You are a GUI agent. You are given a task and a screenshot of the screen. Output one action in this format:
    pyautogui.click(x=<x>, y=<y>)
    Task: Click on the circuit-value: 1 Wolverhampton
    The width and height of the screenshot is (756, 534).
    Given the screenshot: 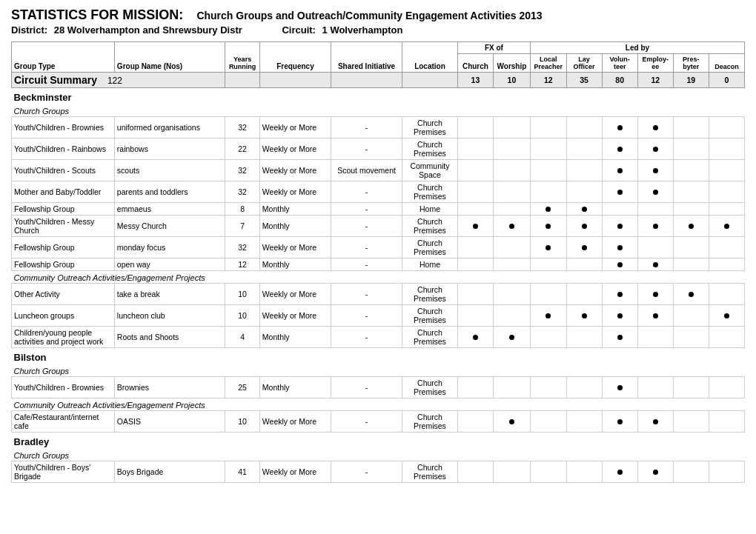 What is the action you would take?
    pyautogui.click(x=363, y=30)
    